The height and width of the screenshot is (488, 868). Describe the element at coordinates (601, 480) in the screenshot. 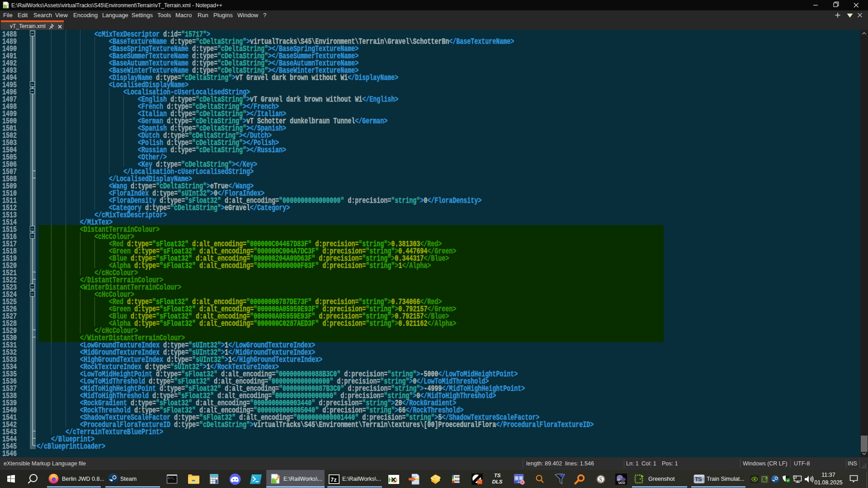

I see `svg-text: S` at that location.